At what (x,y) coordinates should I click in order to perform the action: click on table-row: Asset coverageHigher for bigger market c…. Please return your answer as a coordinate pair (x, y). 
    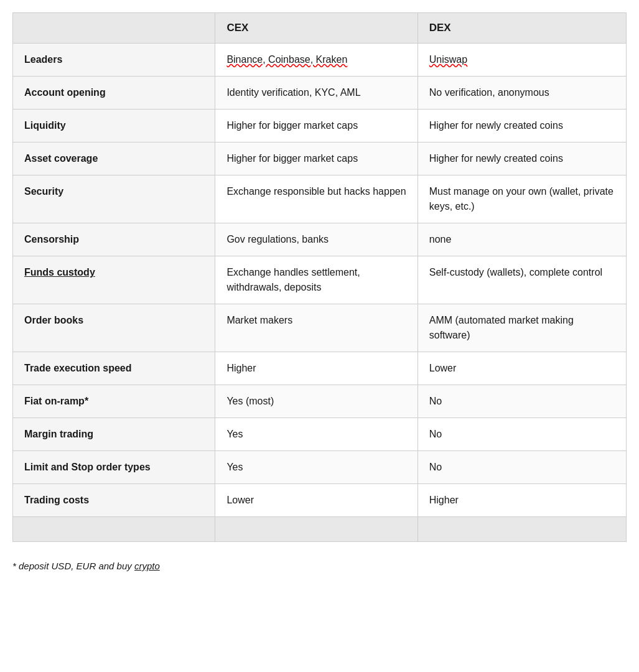
    Looking at the image, I should click on (320, 159).